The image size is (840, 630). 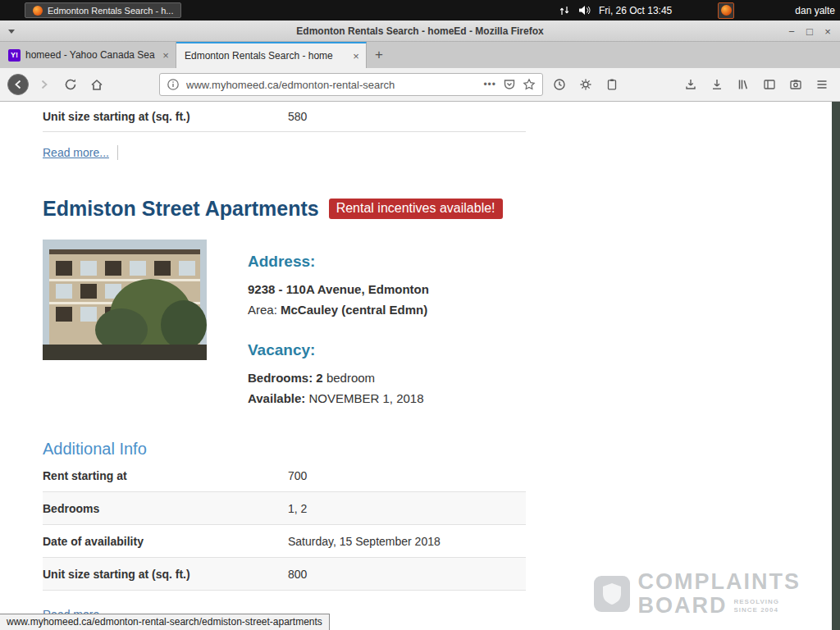 I want to click on complaintsboard-logo-icon, so click(x=612, y=594).